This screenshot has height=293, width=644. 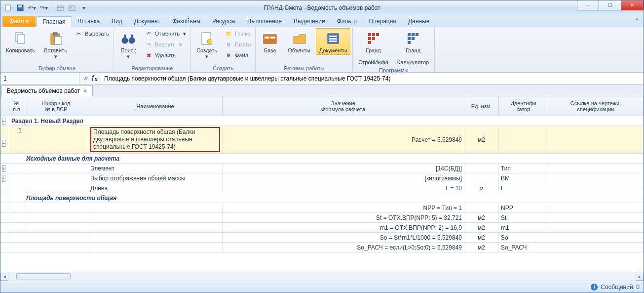 What do you see at coordinates (372, 78) in the screenshot?
I see `formula-input: Площадь поверхности общая (Балки двутавр…` at bounding box center [372, 78].